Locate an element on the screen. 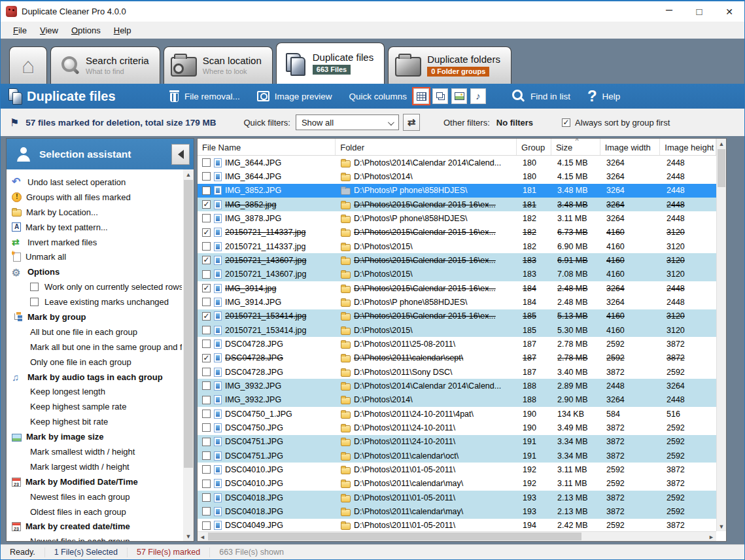 This screenshot has height=560, width=745. menu-item-view: View is located at coordinates (49, 30).